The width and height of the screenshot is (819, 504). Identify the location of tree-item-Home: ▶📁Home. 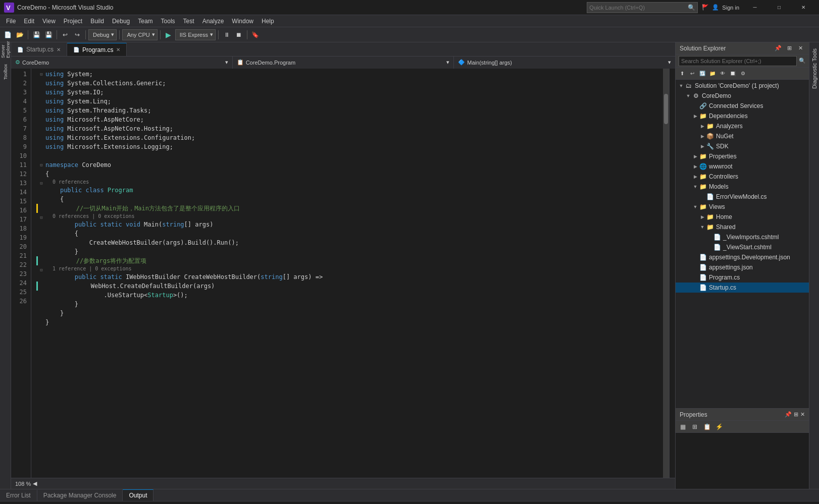
(742, 217).